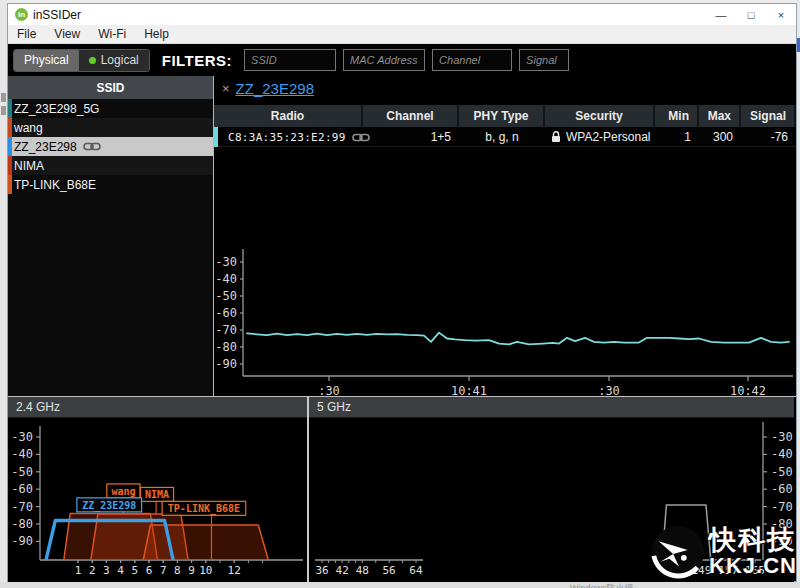 This screenshot has width=800, height=588. What do you see at coordinates (411, 137) in the screenshot?
I see `cell-channel: 1+5` at bounding box center [411, 137].